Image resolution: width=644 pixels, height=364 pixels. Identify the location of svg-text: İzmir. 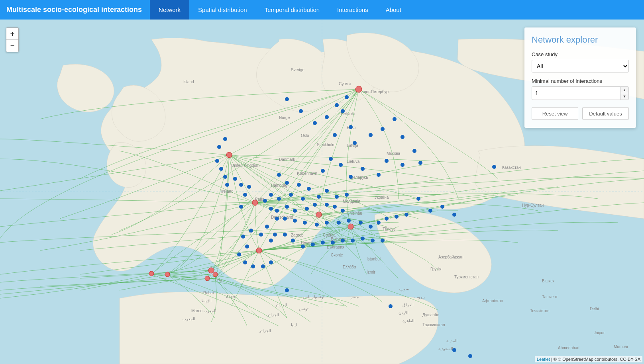
(371, 272).